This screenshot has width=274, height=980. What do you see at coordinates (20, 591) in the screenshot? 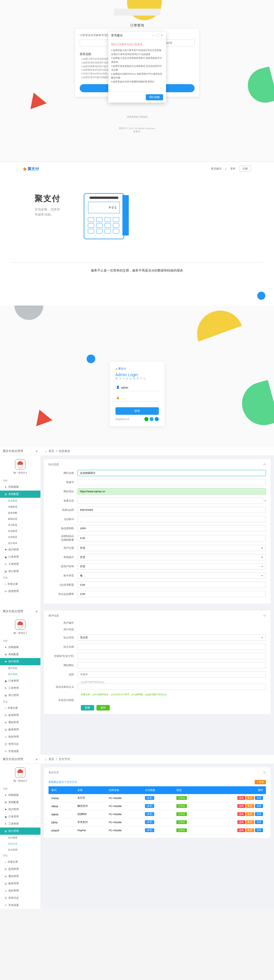
I see `menu-cash: ⟳提现管理` at bounding box center [20, 591].